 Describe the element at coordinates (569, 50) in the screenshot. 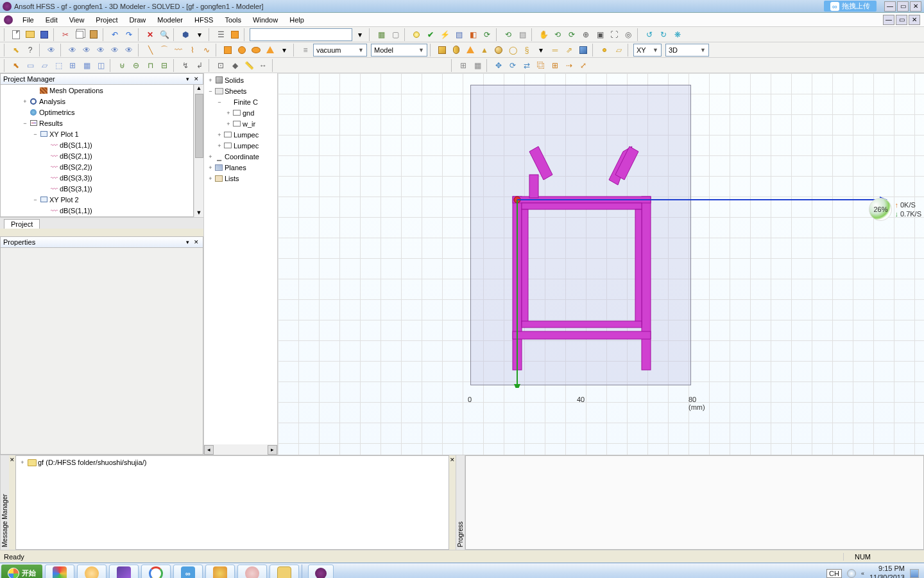

I see `sweep-button: ⇗` at that location.